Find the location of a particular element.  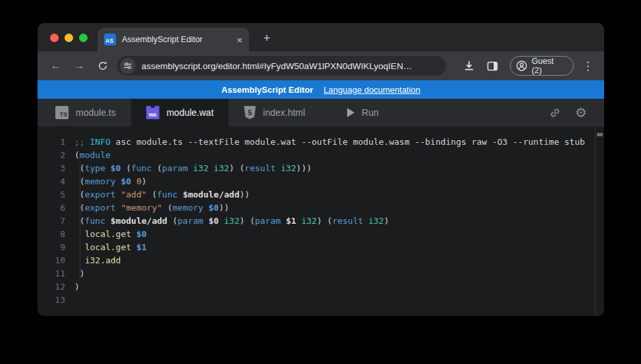

share-link-button is located at coordinates (555, 113).